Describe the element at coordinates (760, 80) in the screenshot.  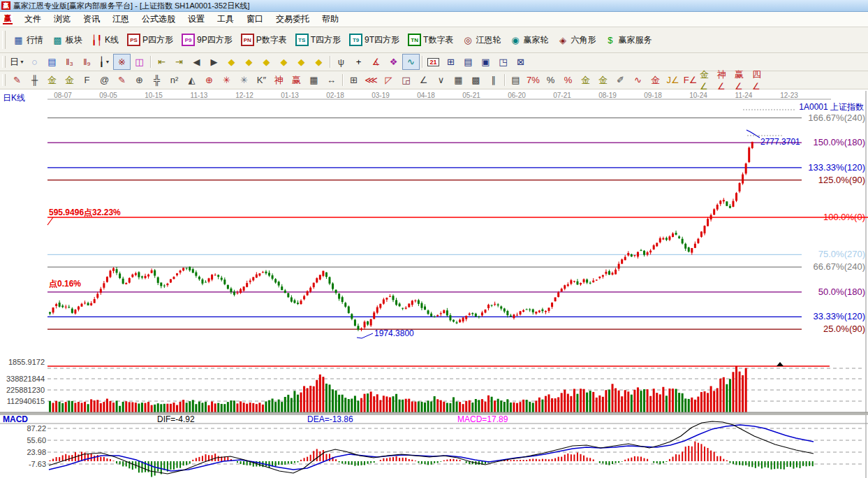
I see `si-angle-button: 四∠` at that location.